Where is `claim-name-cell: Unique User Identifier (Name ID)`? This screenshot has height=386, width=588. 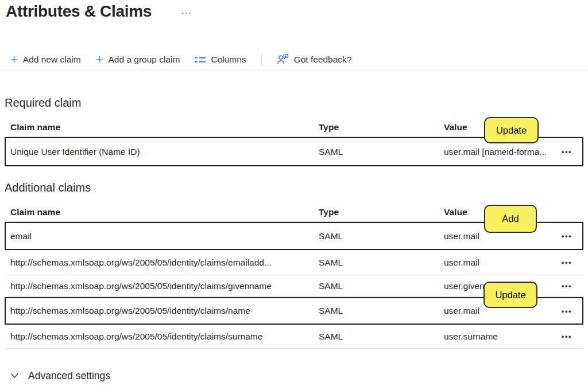 claim-name-cell: Unique User Identifier (Name ID) is located at coordinates (160, 152).